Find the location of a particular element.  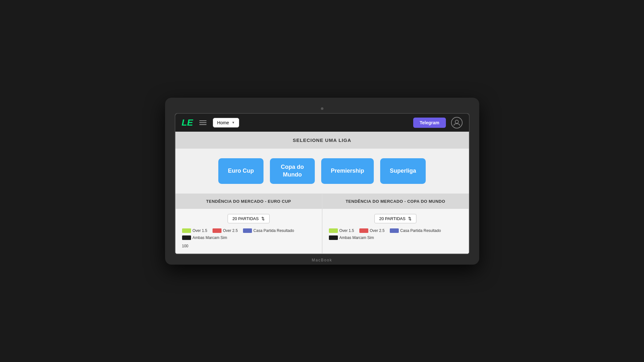

partidas-select-copa: 20 PARTIDAS ⇅ is located at coordinates (396, 218).